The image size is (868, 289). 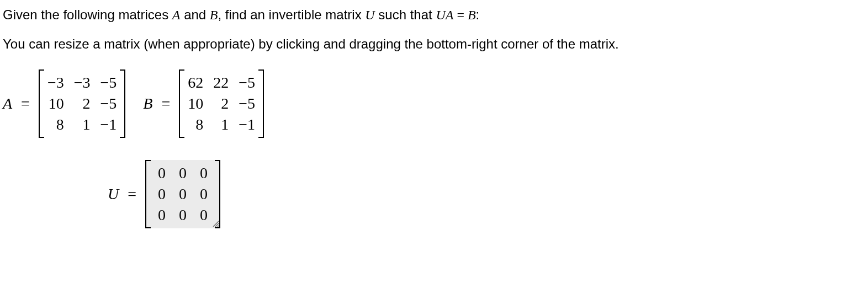 What do you see at coordinates (405, 14) in the screenshot?
I see `text-segment: such that` at bounding box center [405, 14].